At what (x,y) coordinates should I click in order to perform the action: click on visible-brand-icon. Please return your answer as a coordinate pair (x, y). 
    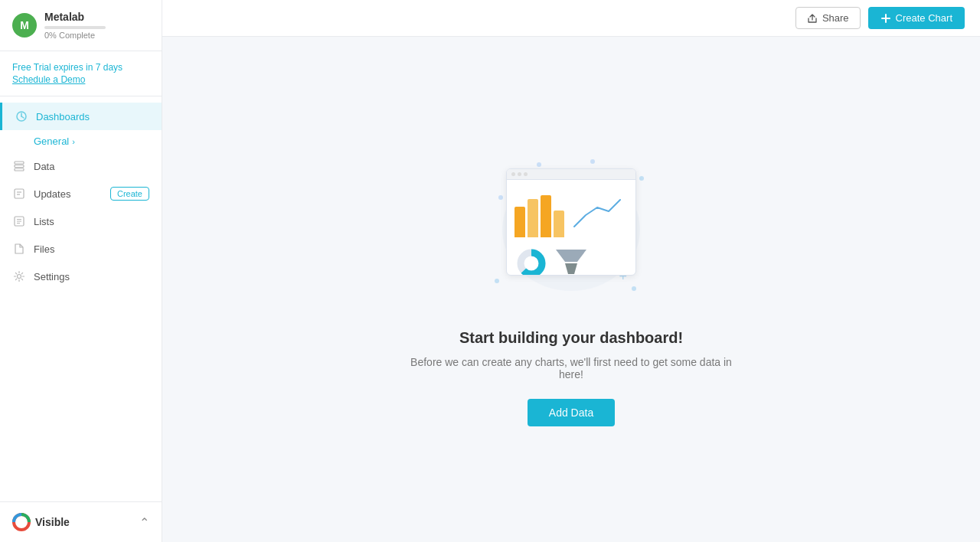
    Looking at the image, I should click on (21, 522).